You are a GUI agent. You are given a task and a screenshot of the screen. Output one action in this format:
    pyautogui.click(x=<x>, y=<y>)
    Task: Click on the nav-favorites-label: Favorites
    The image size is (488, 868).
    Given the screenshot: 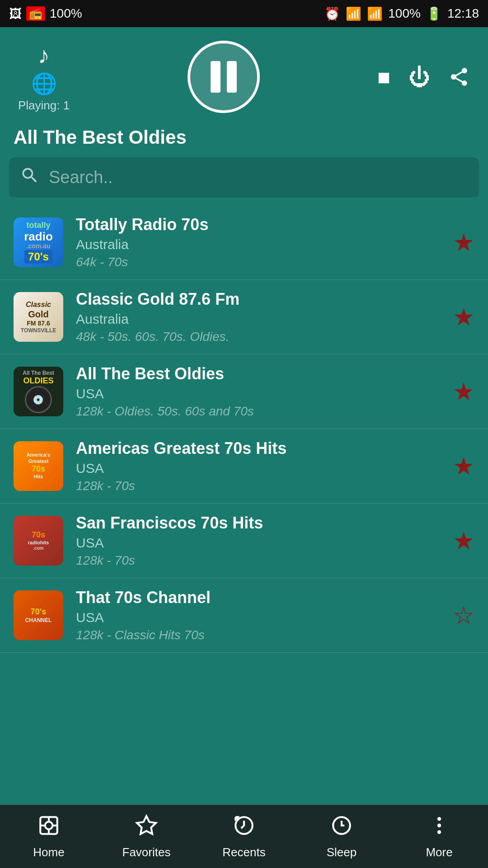 What is the action you would take?
    pyautogui.click(x=146, y=853)
    